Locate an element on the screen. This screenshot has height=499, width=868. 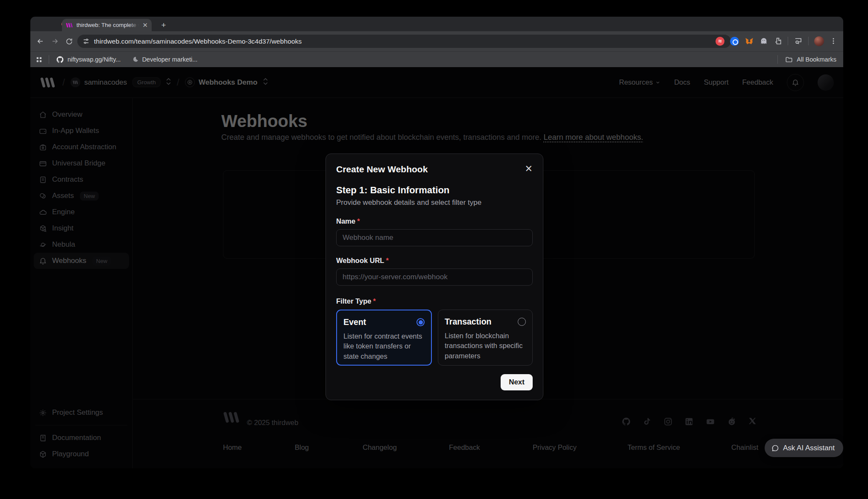
radio-unselected-icon is located at coordinates (522, 322).